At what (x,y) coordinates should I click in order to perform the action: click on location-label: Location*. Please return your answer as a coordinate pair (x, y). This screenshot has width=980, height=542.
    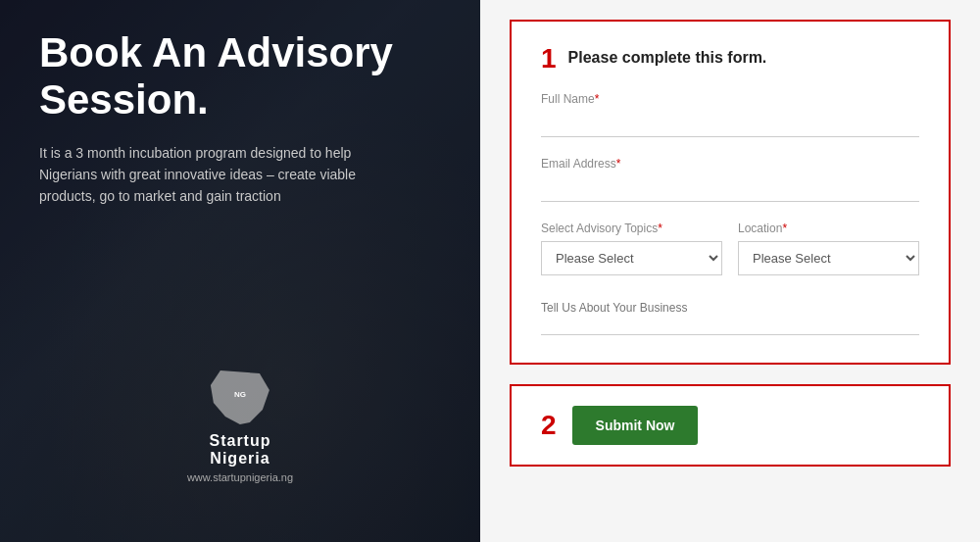
    Looking at the image, I should click on (829, 228).